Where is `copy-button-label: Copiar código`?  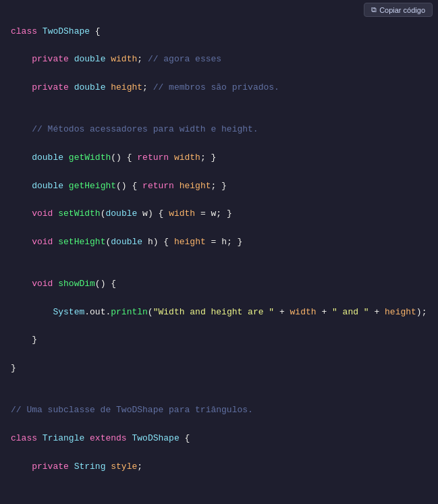 copy-button-label: Copiar código is located at coordinates (402, 10).